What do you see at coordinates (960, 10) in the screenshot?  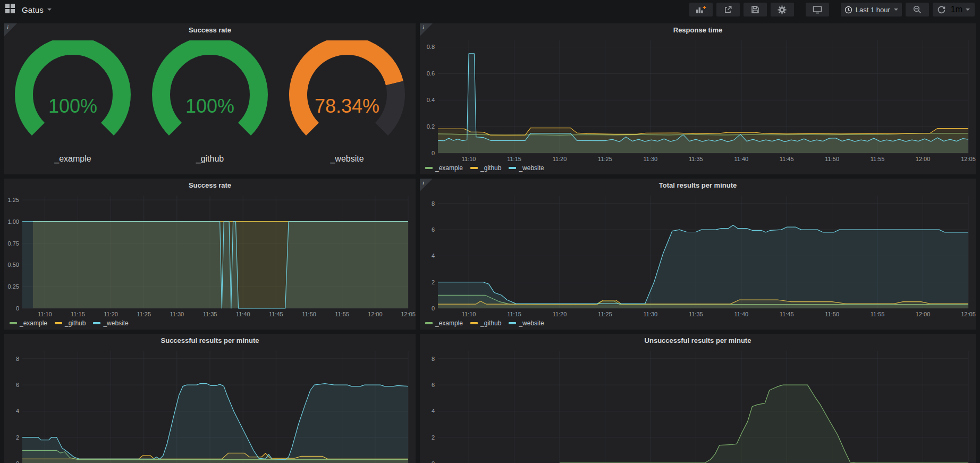 I see `refresh-interval-dropdown: 1m` at bounding box center [960, 10].